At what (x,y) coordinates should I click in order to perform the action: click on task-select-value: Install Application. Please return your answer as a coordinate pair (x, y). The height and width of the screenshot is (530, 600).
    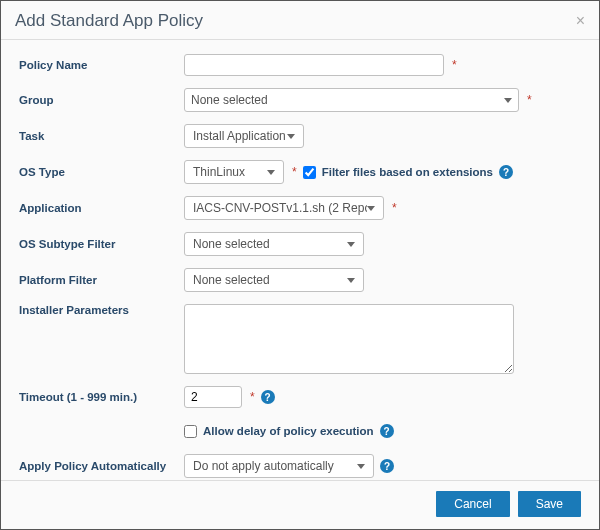
    Looking at the image, I should click on (240, 136).